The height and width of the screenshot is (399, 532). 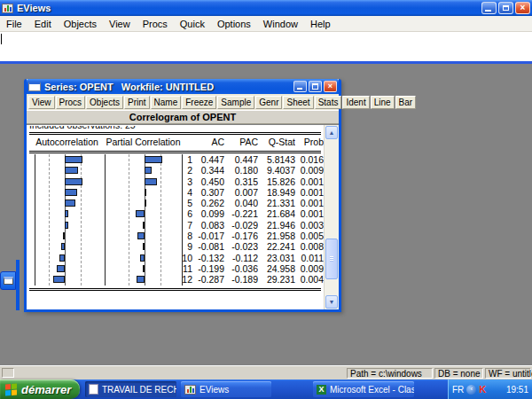 What do you see at coordinates (253, 269) in the screenshot?
I see `row-values: 11-0.199-0.03624.9580.009` at bounding box center [253, 269].